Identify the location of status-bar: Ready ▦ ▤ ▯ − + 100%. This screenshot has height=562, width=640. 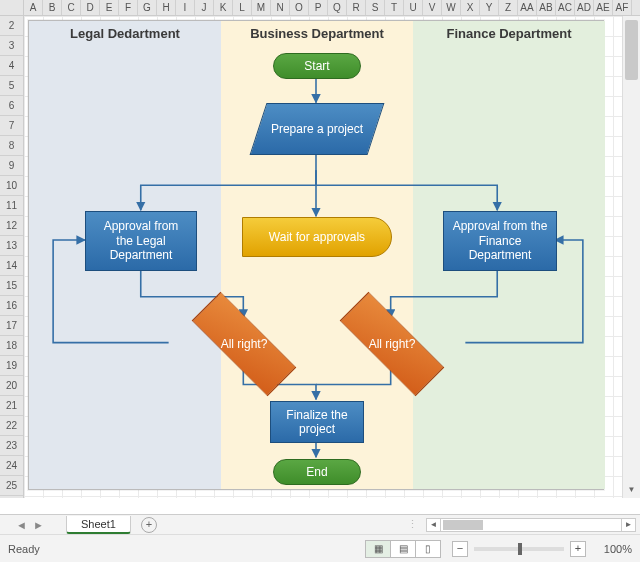
(320, 548).